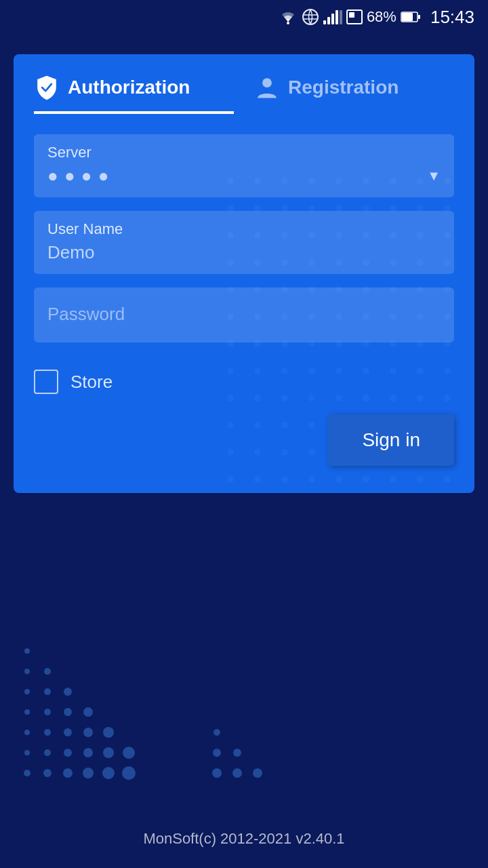  What do you see at coordinates (244, 84) in the screenshot?
I see `tab-bar: Authorization Registration` at bounding box center [244, 84].